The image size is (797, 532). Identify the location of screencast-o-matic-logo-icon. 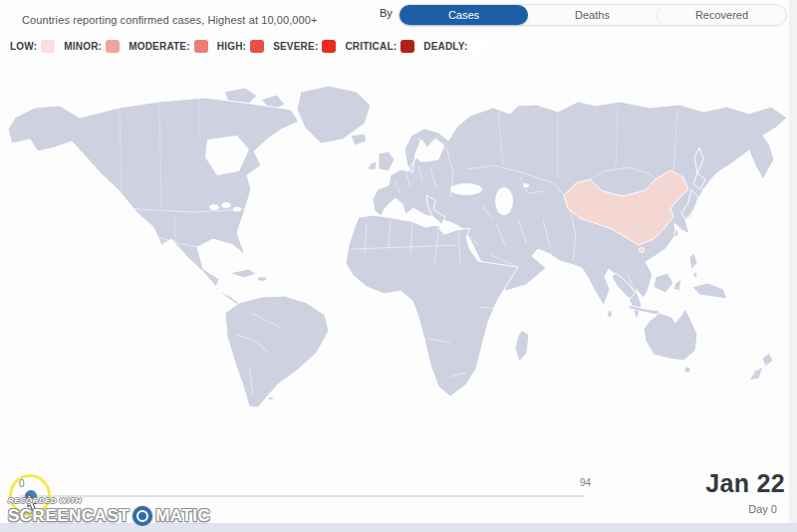
(142, 516).